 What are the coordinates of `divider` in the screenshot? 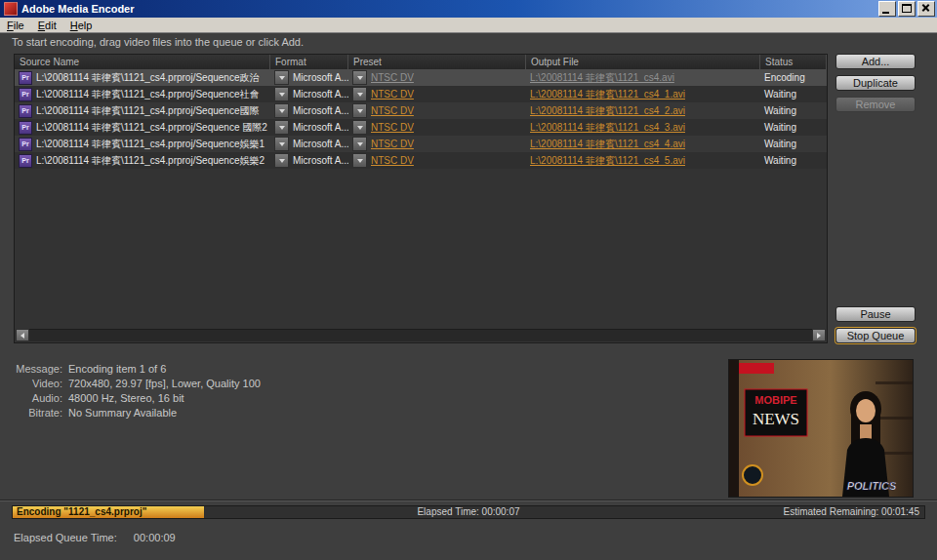 It's located at (468, 500).